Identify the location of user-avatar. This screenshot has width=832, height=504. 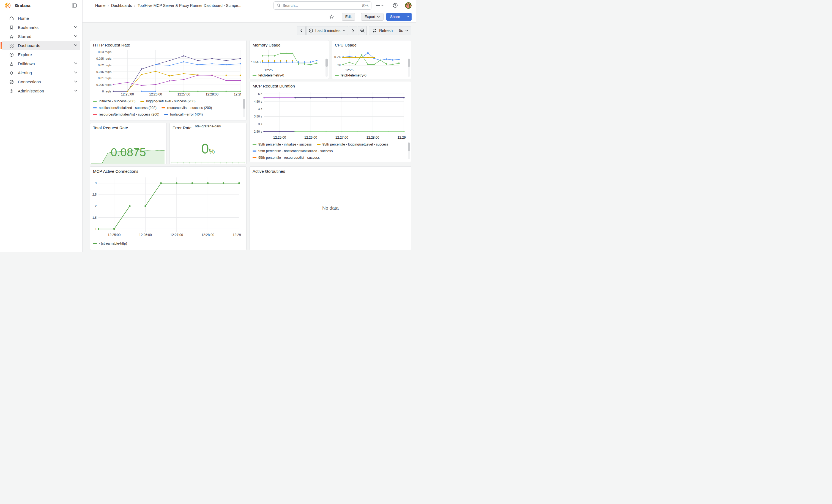
(408, 5).